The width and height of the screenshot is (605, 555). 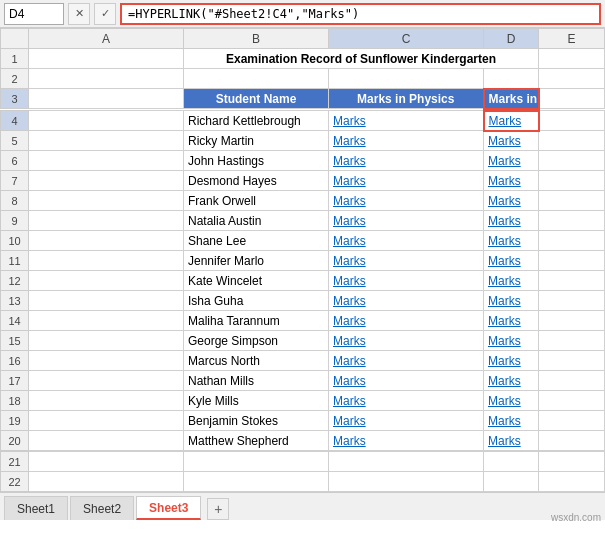 What do you see at coordinates (350, 321) in the screenshot?
I see `physics-link-14: Marks` at bounding box center [350, 321].